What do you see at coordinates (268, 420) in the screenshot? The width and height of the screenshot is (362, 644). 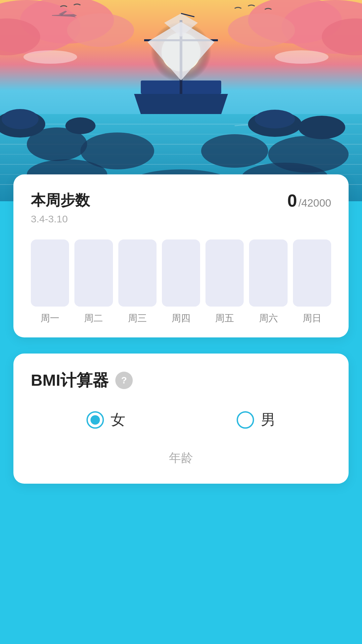 I see `gender-male-label: 男` at bounding box center [268, 420].